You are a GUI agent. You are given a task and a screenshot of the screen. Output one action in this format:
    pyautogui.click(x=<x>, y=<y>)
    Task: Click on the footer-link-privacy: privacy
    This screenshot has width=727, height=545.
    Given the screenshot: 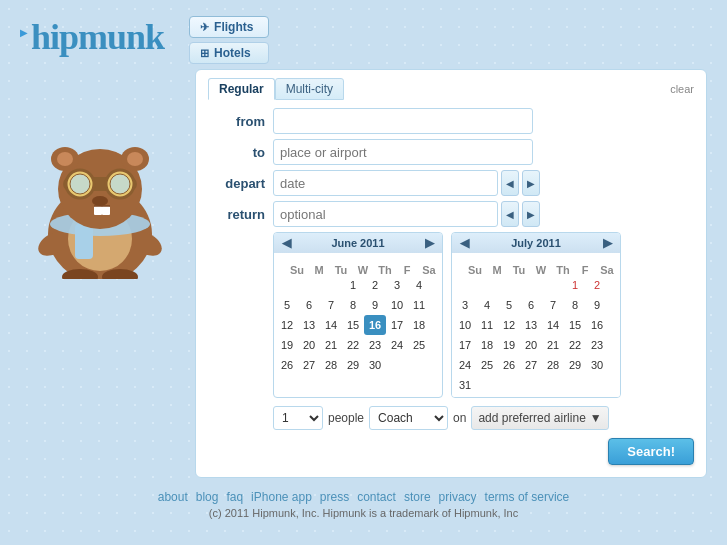 What is the action you would take?
    pyautogui.click(x=458, y=497)
    